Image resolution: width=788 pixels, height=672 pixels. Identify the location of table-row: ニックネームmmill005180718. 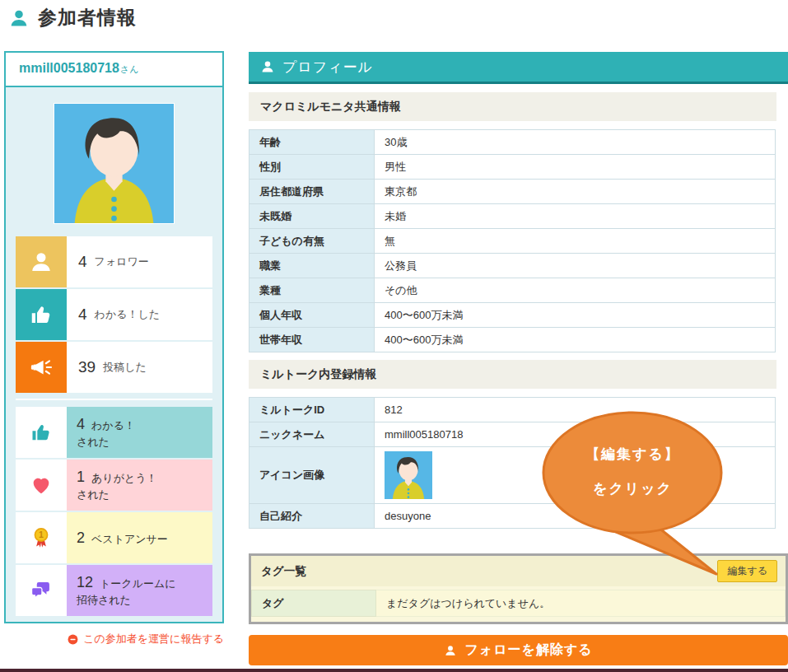
(512, 435).